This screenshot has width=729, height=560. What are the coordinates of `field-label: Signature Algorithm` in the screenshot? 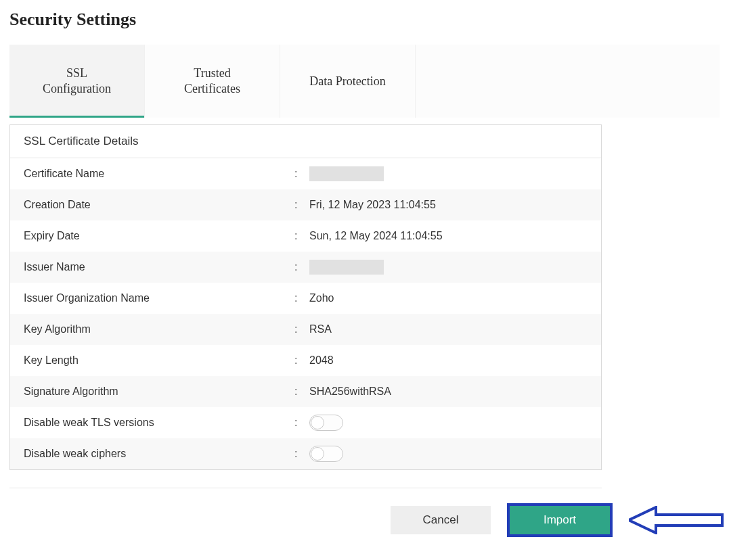 It's located at (159, 392).